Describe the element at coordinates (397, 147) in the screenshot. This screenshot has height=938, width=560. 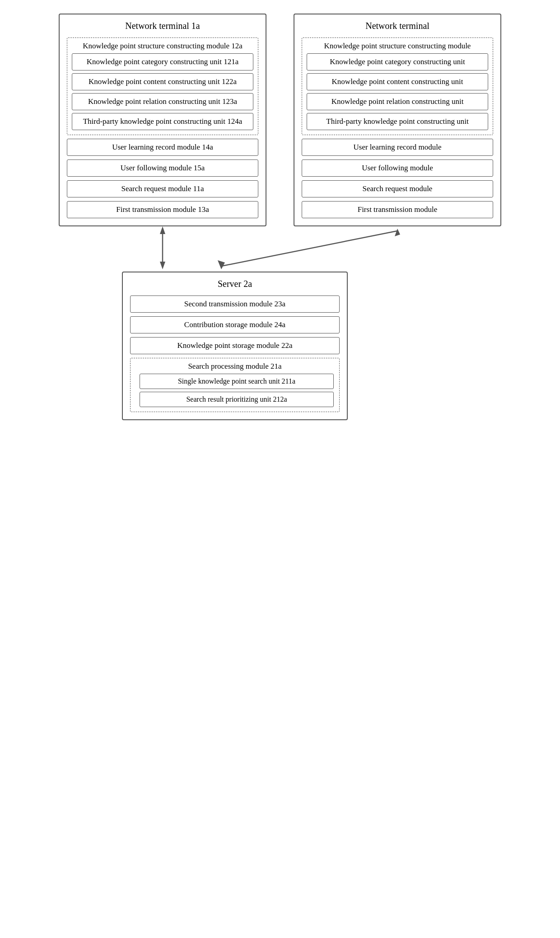
I see `right-module-1: User learning record module` at that location.